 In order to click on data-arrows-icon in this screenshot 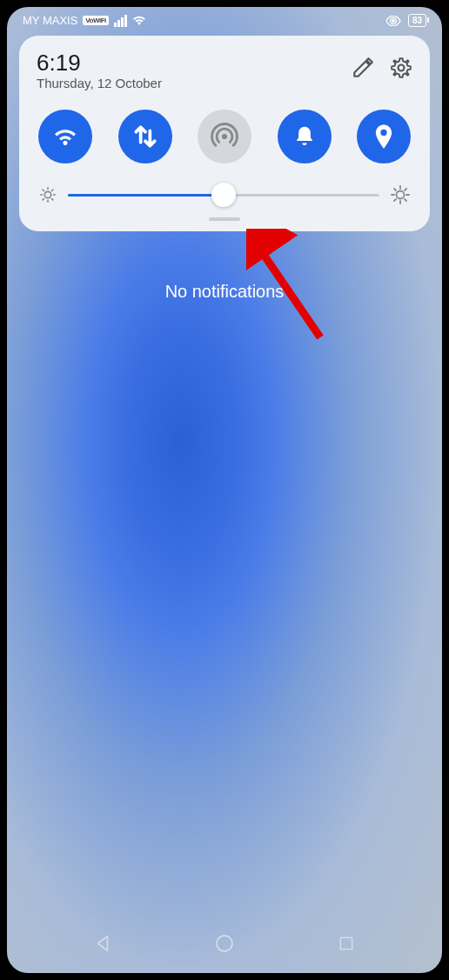, I will do `click(145, 137)`.